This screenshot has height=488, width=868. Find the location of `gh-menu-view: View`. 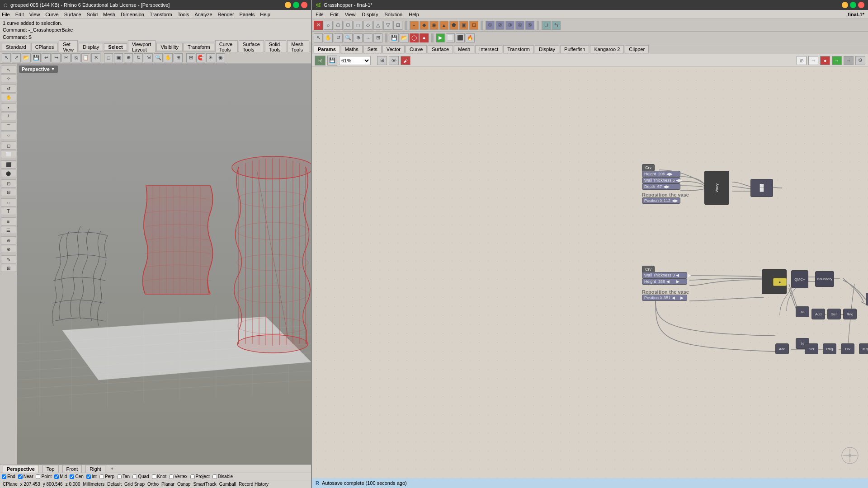

gh-menu-view: View is located at coordinates (350, 14).